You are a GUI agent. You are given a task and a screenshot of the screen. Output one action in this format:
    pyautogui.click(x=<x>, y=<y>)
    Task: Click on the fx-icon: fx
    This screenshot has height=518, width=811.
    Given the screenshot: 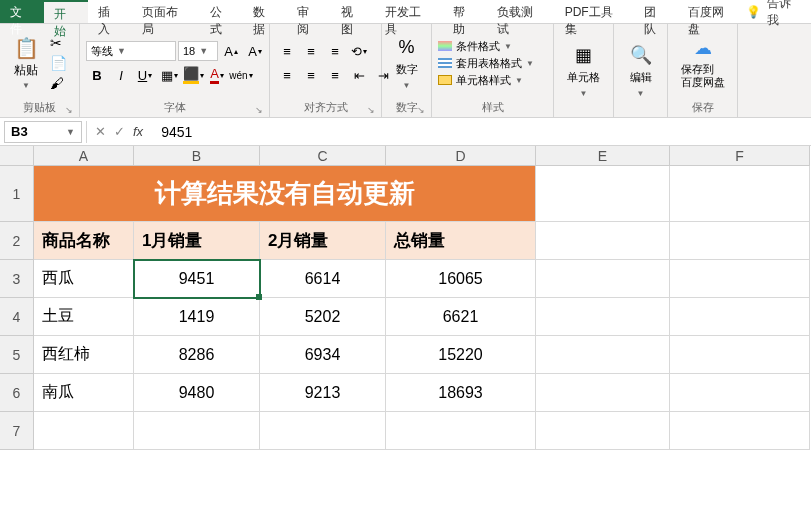 What is the action you would take?
    pyautogui.click(x=138, y=132)
    